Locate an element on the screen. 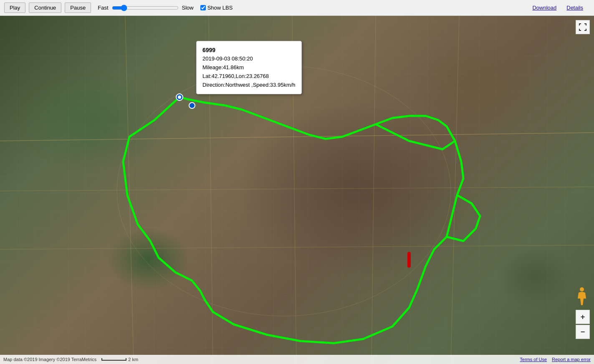  play-button: Play is located at coordinates (15, 8).